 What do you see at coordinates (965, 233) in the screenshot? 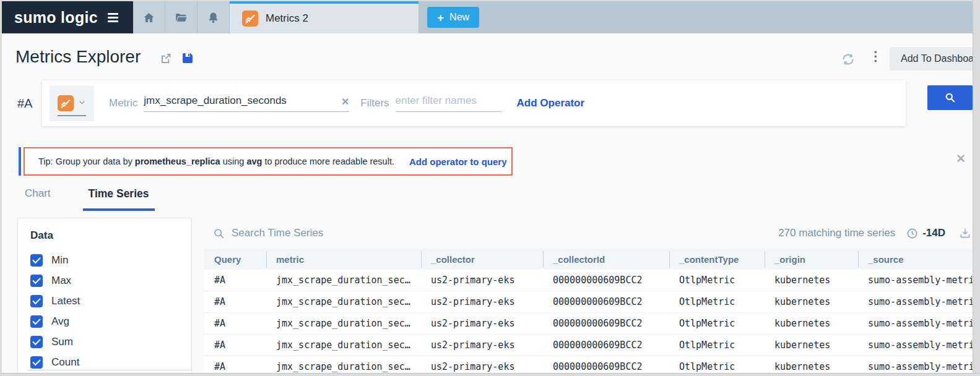
I see `download-icon` at bounding box center [965, 233].